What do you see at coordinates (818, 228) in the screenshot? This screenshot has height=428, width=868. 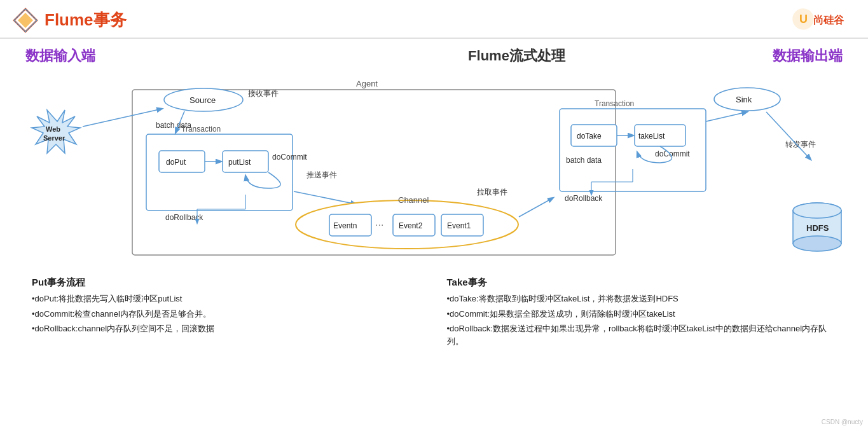 I see `svg-text: HDFS` at bounding box center [818, 228].